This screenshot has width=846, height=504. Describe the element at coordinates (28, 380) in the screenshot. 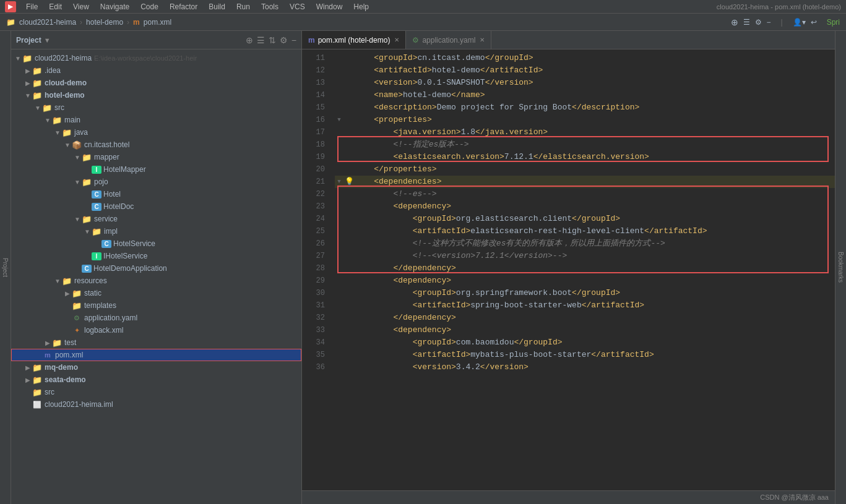

I see `arrow-seata-demo: ▶` at that location.